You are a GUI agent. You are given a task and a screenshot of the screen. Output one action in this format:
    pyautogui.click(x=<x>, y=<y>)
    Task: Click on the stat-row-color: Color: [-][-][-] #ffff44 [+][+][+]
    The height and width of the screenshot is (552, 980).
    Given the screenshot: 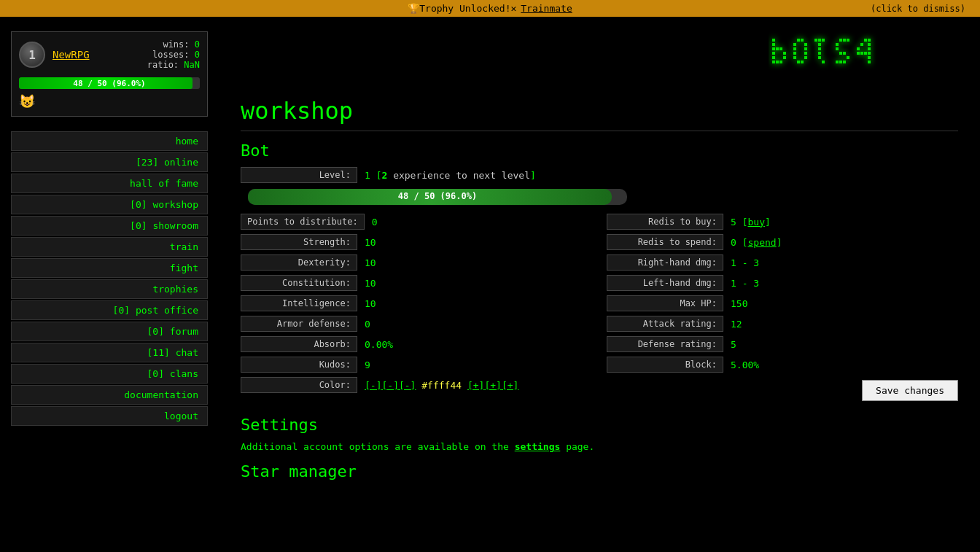 What is the action you would take?
    pyautogui.click(x=416, y=385)
    